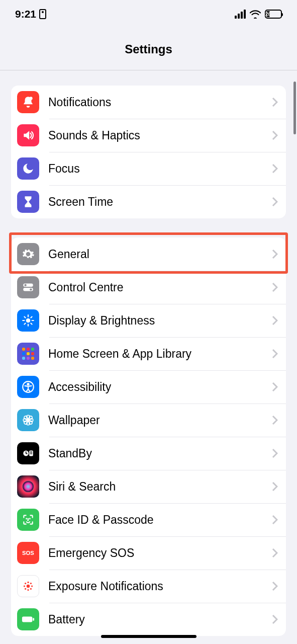  Describe the element at coordinates (160, 520) in the screenshot. I see `settings-row-label: Face ID & Passcode` at that location.